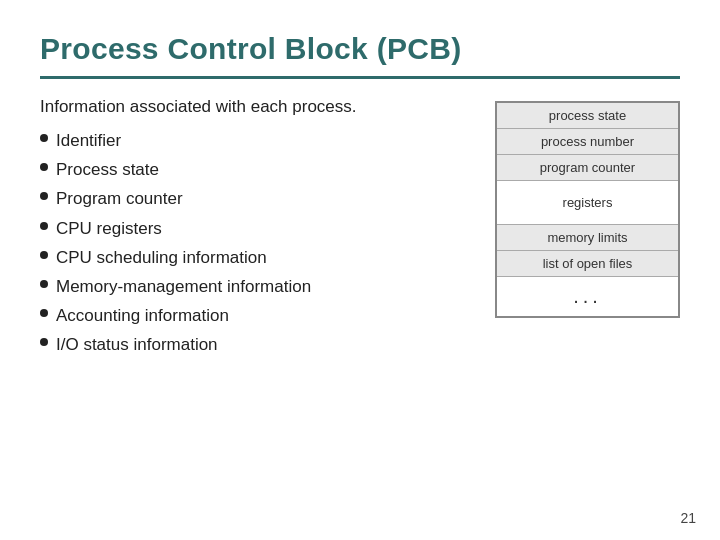 This screenshot has width=720, height=540. I want to click on bullet-label: Program counter, so click(120, 198).